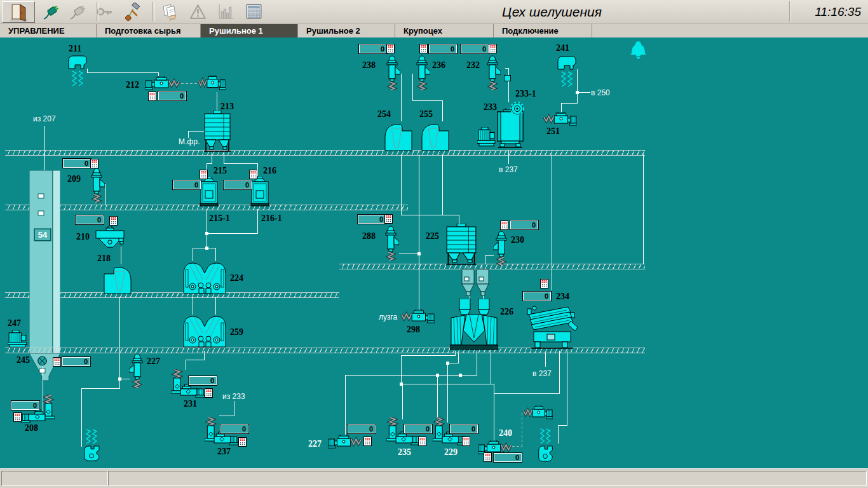 The width and height of the screenshot is (868, 488). I want to click on tab-rushilnoe-2: Рушильное 2, so click(347, 31).